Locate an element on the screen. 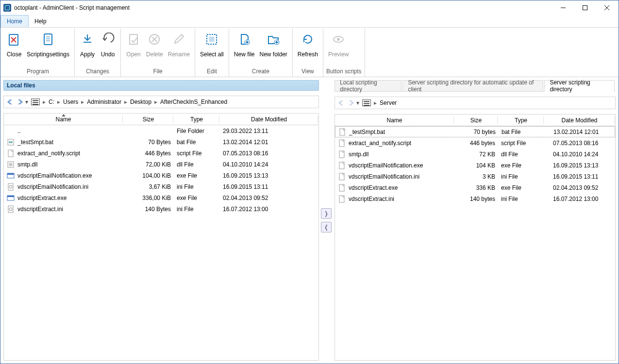 The width and height of the screenshot is (619, 364). file-row: vdscriptEmailNotification.ini3 KBini Fil… is located at coordinates (475, 177).